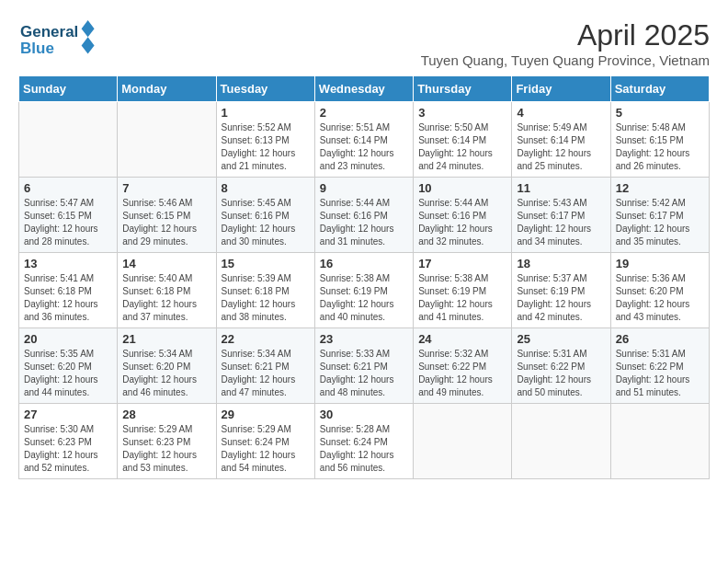 The height and width of the screenshot is (563, 728). I want to click on day-number: 28, so click(166, 414).